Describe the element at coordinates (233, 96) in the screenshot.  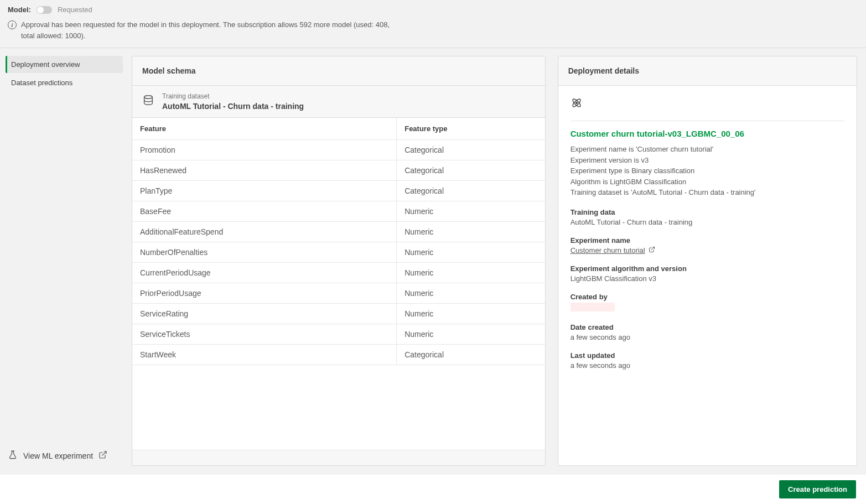
I see `training-dataset-label: Training dataset` at that location.